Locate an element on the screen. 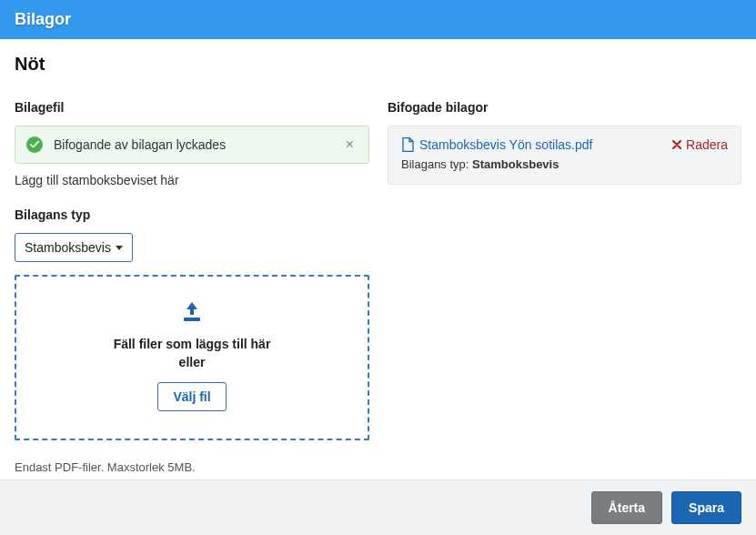  page-title: Nöt is located at coordinates (378, 64).